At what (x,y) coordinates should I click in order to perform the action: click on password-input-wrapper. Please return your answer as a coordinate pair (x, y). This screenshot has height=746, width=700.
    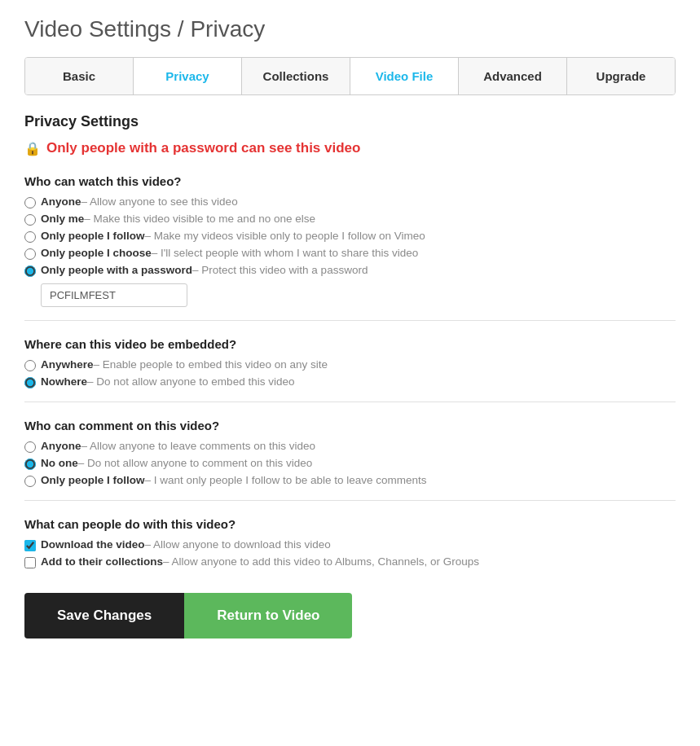
    Looking at the image, I should click on (359, 295).